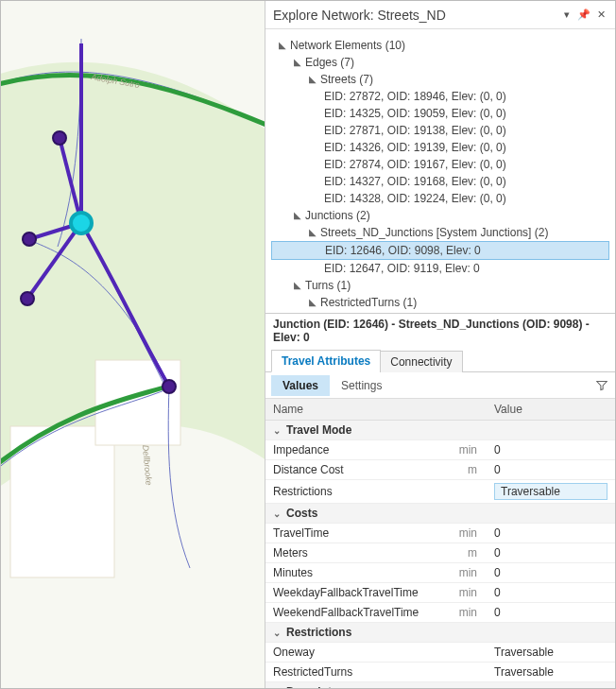 The width and height of the screenshot is (616, 689). Describe the element at coordinates (361, 386) in the screenshot. I see `subtab-settings: Settings` at that location.